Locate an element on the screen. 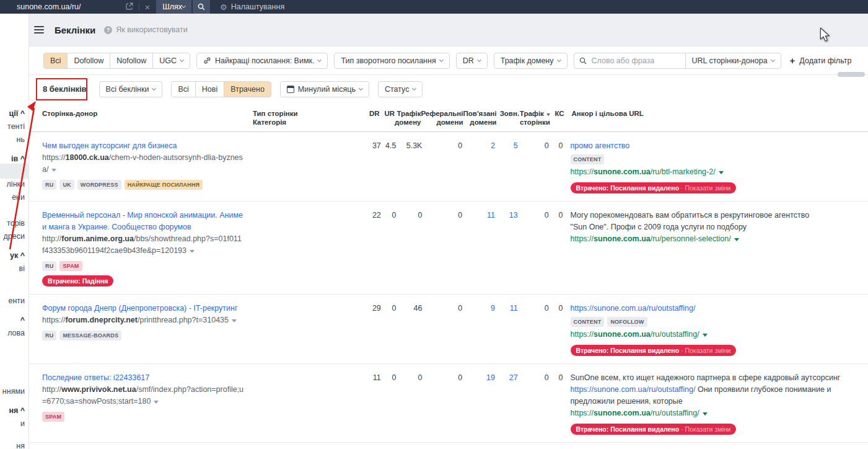 The width and height of the screenshot is (868, 449). sidebar-item: торів is located at coordinates (16, 223).